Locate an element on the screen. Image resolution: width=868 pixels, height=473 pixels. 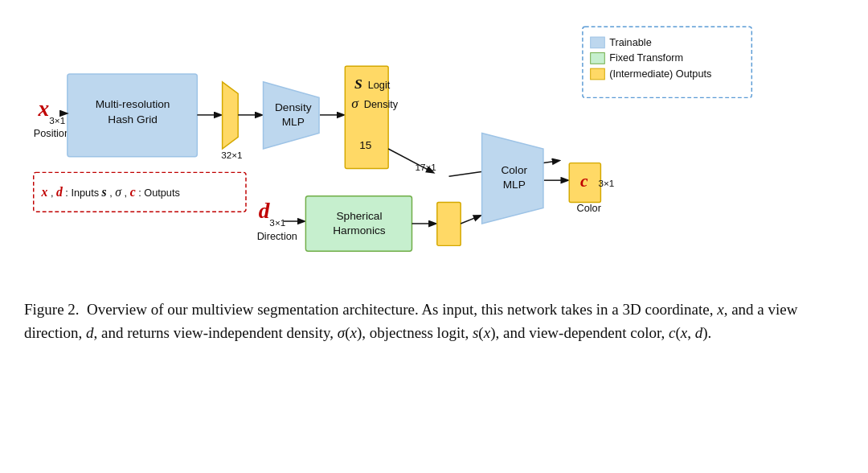
svg-text: σ is located at coordinates (355, 103).